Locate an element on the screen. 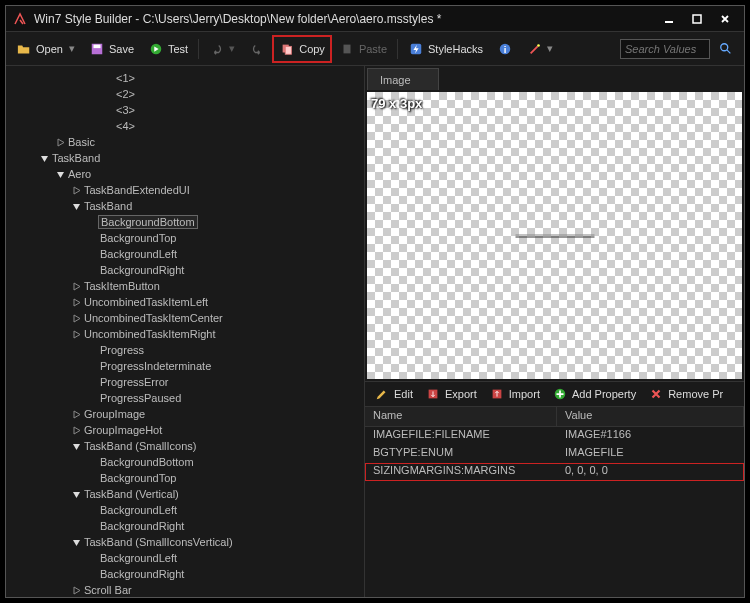 This screenshot has height=603, width=750. copy-button: Copy is located at coordinates (302, 49).